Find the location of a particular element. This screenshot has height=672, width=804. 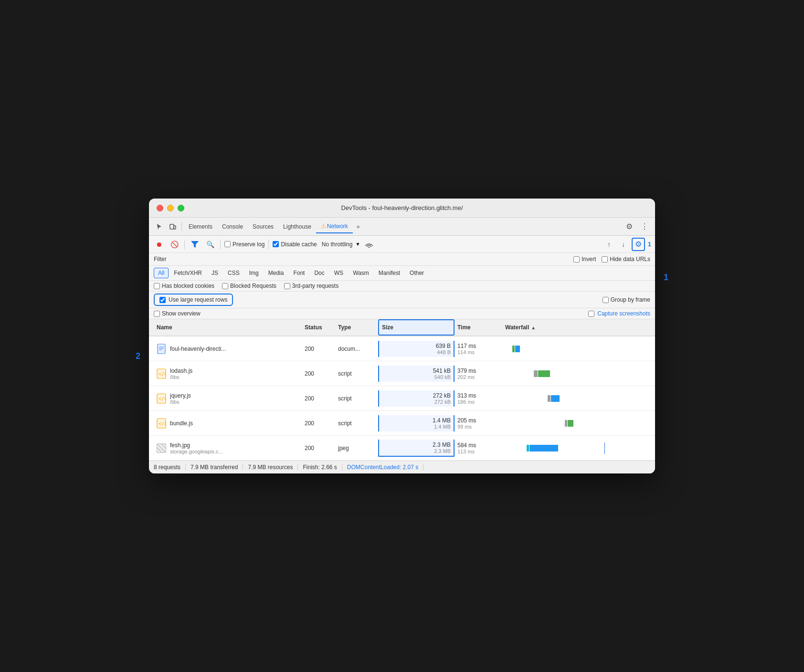

settings-icon: ⚙ is located at coordinates (629, 227).